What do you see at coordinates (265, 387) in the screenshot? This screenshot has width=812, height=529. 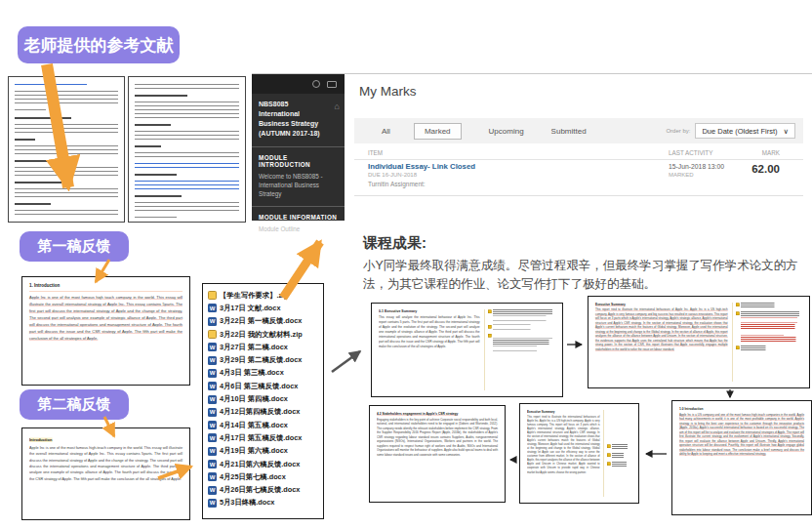 I see `file-list-item: W4月6日 第三稿反馈.docx` at bounding box center [265, 387].